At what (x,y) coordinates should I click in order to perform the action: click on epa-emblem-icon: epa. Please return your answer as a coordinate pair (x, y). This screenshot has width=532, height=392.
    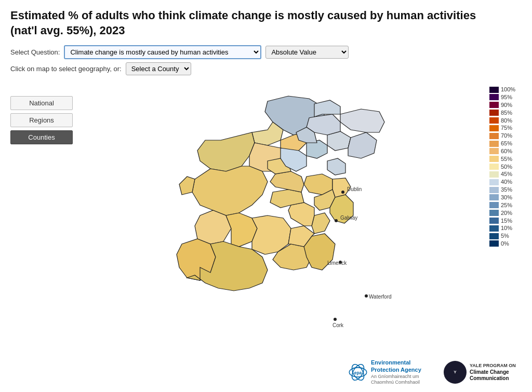
    Looking at the image, I should click on (358, 372).